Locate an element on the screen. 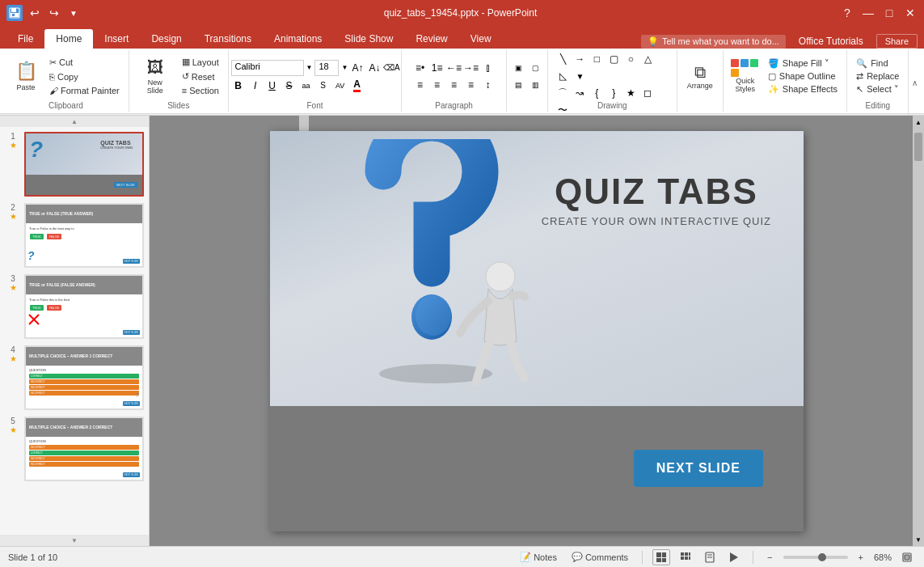 The height and width of the screenshot is (567, 924). oval-tool: ○ is located at coordinates (631, 59).